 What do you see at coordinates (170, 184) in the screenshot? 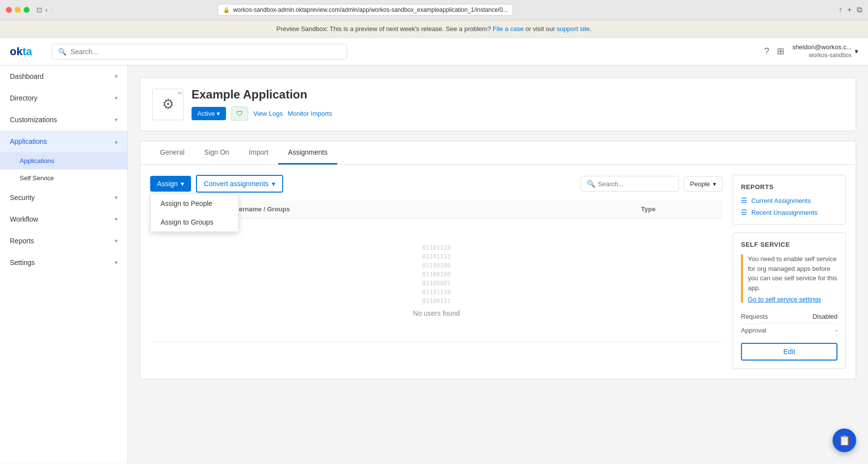
I see `assign-dropdown-wrapper: Assign ▾ Assign to People Assign to Grou…` at bounding box center [170, 184].